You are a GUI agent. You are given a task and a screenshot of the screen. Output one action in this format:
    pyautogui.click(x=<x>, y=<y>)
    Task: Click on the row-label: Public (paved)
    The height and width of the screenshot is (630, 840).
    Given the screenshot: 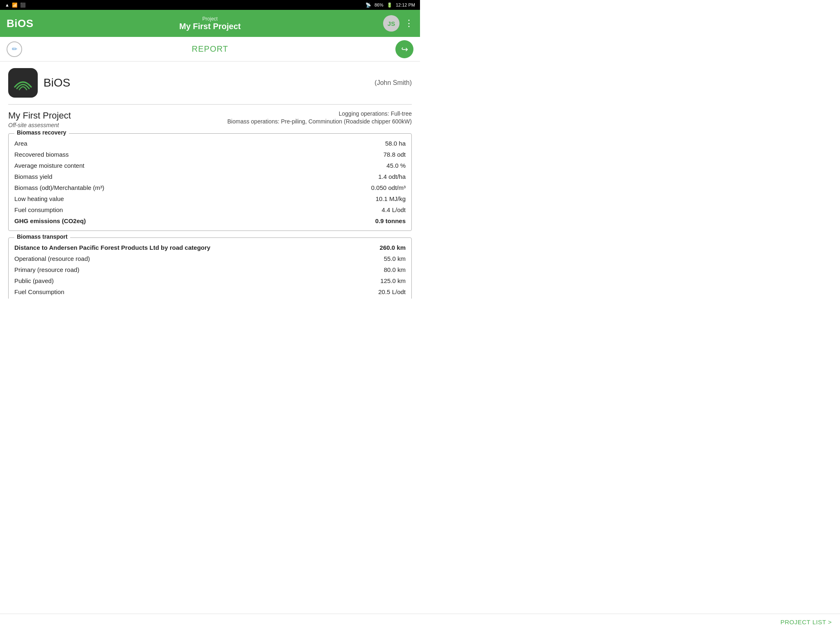 What is the action you would take?
    pyautogui.click(x=197, y=281)
    